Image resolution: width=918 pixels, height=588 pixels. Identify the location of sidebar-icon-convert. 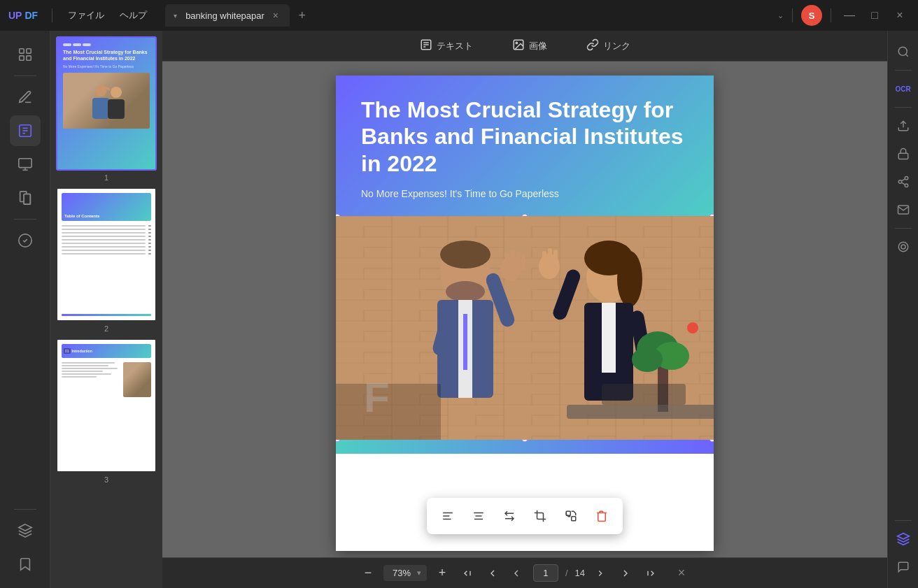
(25, 198).